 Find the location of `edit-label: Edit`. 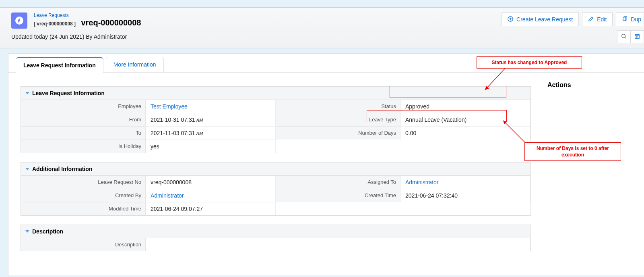

edit-label: Edit is located at coordinates (602, 19).